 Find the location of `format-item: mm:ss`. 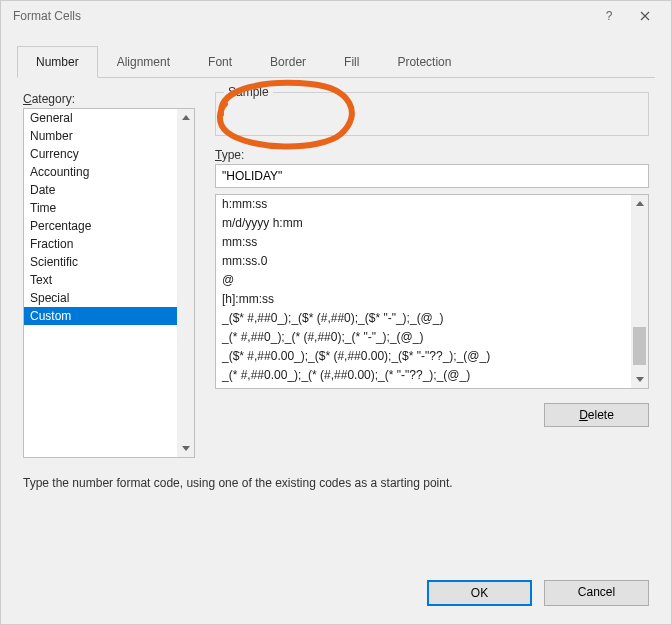

format-item: mm:ss is located at coordinates (424, 242).